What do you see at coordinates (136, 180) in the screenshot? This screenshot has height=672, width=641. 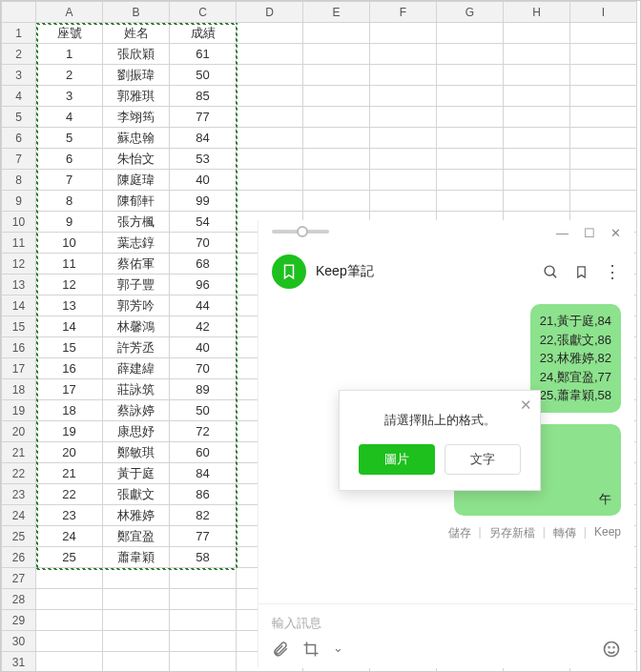 I see `cell: 陳庭瑋` at bounding box center [136, 180].